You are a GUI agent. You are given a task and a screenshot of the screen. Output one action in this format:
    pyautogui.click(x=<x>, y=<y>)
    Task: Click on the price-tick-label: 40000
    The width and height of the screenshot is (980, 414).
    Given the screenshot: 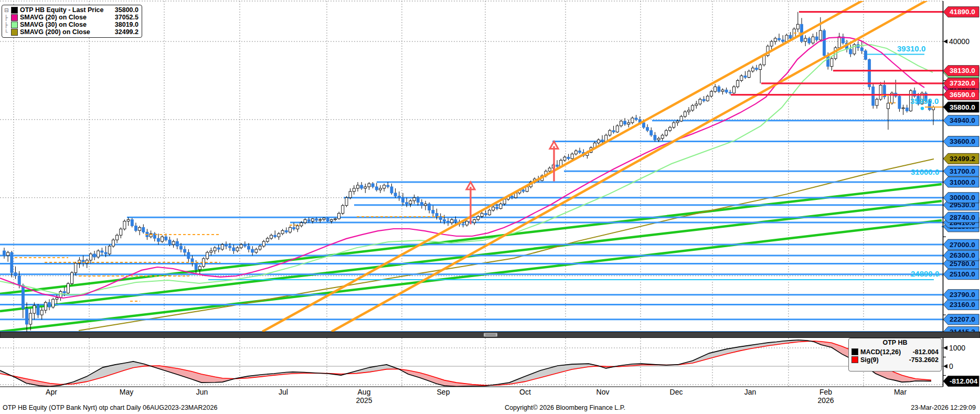 What is the action you would take?
    pyautogui.click(x=959, y=41)
    